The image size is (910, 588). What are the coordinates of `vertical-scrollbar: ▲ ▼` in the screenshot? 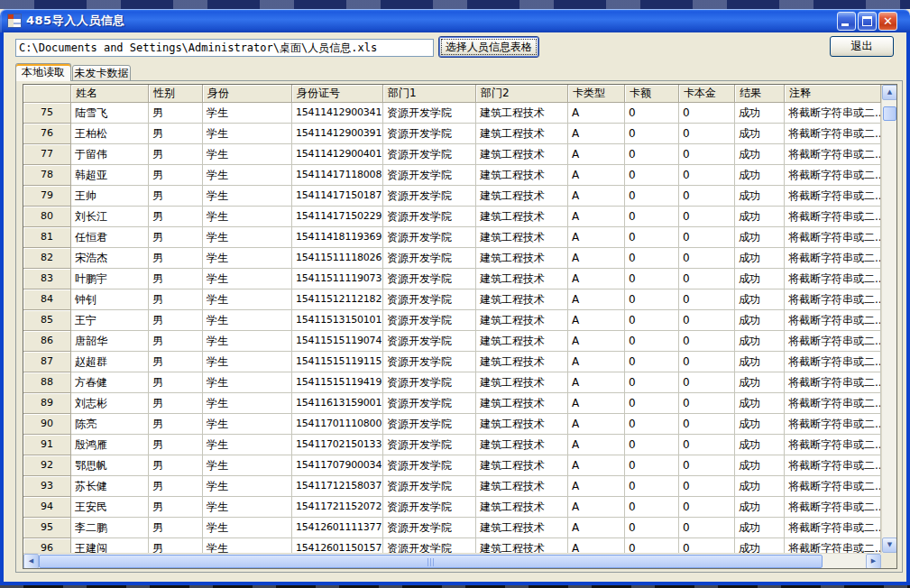 It's located at (889, 319).